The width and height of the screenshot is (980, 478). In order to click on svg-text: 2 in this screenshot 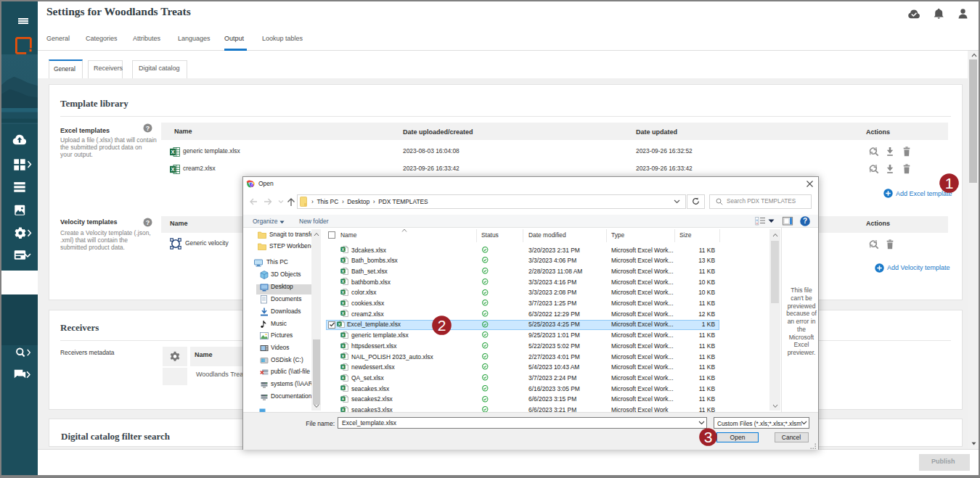, I will do `click(442, 325)`.